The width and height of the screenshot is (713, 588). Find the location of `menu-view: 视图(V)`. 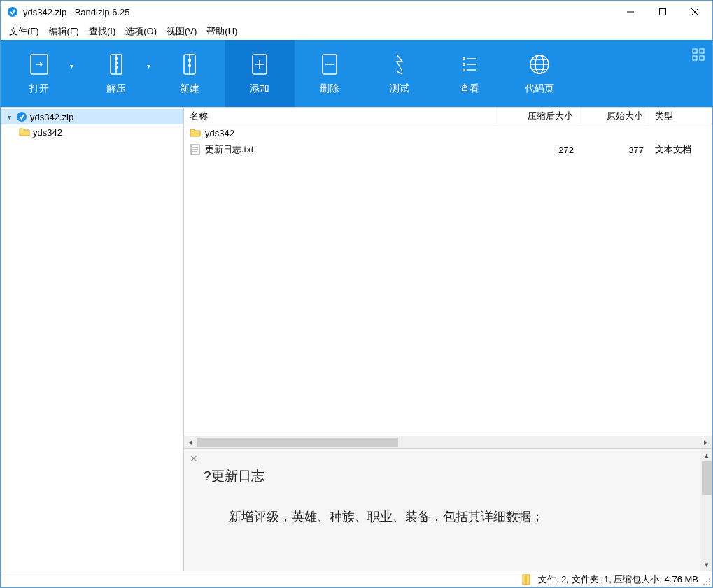

menu-view: 视图(V) is located at coordinates (182, 31).